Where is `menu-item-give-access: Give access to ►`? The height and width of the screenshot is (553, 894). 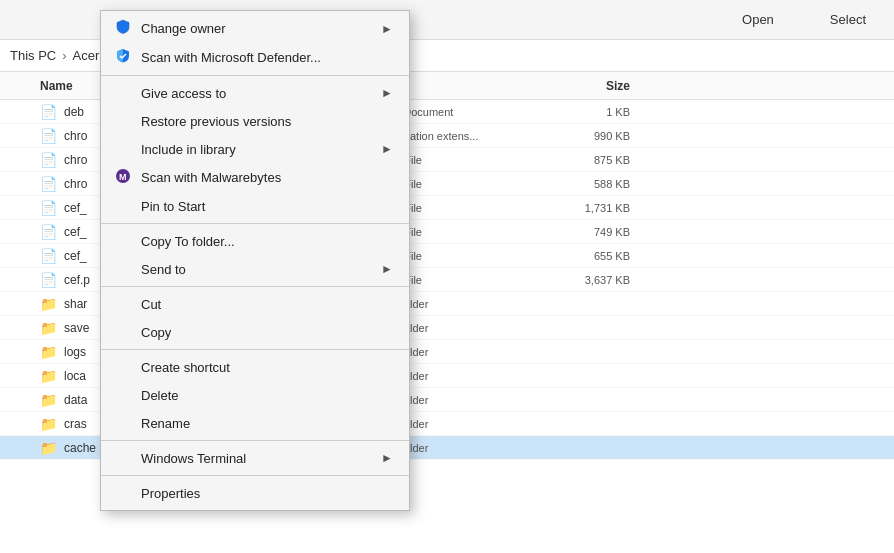 menu-item-give-access: Give access to ► is located at coordinates (255, 93).